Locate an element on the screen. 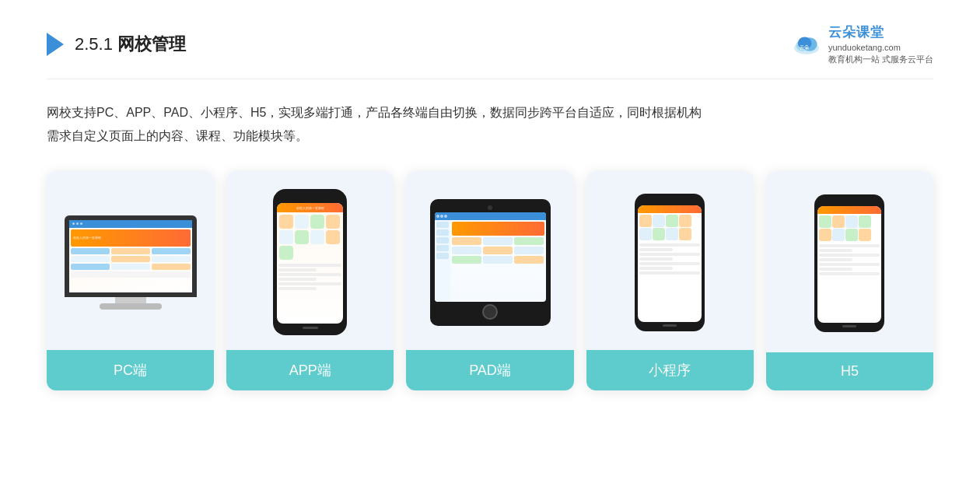 The image size is (980, 490). card-app-image: 创造人的第一堂课程 is located at coordinates (310, 261).